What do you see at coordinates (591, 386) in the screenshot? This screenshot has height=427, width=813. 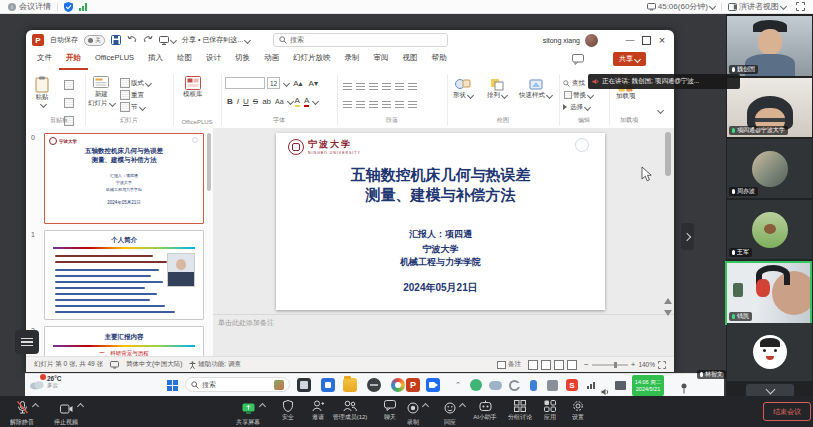 I see `network-tray-icon` at bounding box center [591, 386].